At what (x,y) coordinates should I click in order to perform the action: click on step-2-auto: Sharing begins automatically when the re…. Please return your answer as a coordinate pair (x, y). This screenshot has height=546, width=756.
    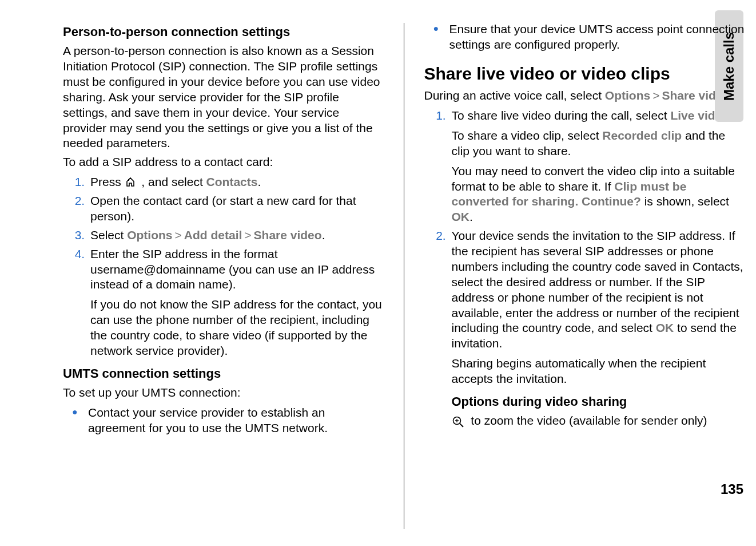
    Looking at the image, I should click on (598, 371).